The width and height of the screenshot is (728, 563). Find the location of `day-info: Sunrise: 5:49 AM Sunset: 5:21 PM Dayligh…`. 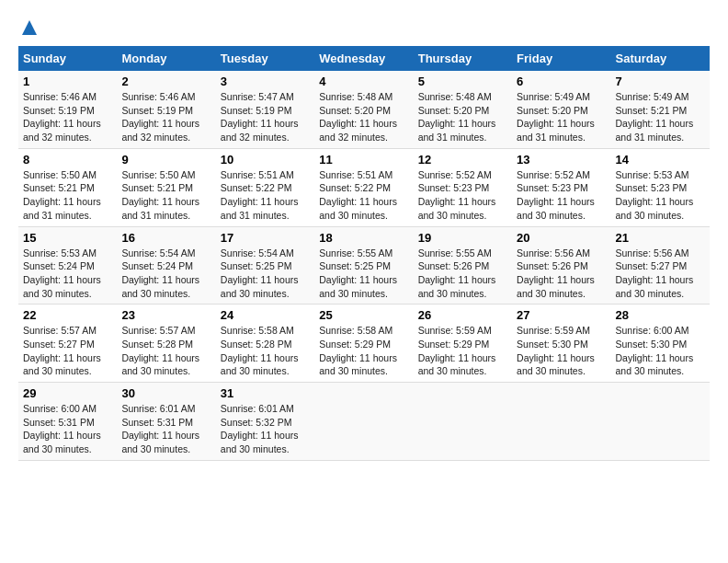

day-info: Sunrise: 5:49 AM Sunset: 5:21 PM Dayligh… is located at coordinates (660, 118).